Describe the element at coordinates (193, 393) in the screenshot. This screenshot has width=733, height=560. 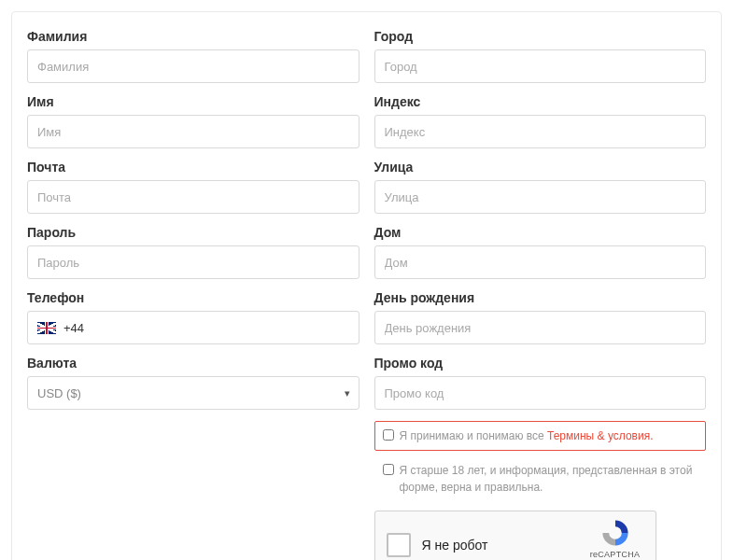
I see `currency-select: USD ($)` at that location.